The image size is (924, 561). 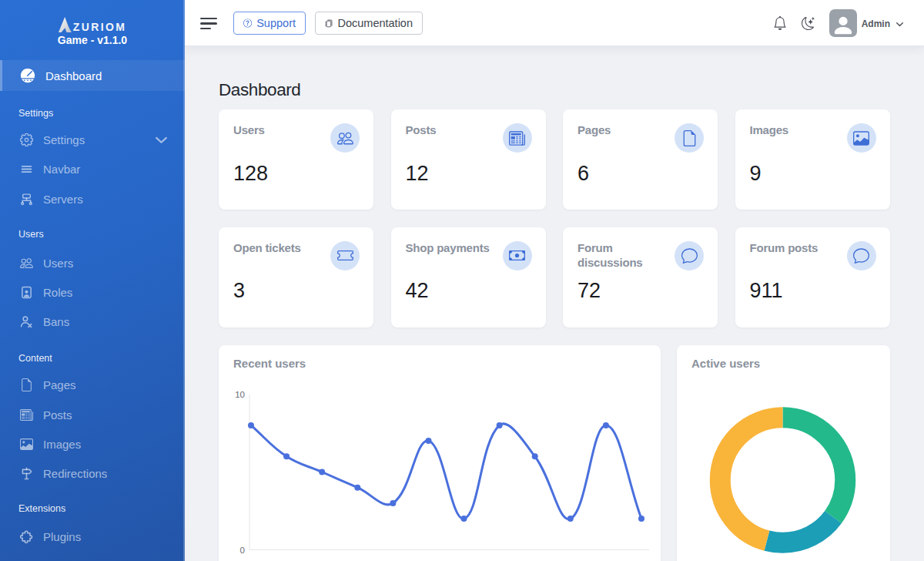 I want to click on svg-text: 0, so click(x=243, y=550).